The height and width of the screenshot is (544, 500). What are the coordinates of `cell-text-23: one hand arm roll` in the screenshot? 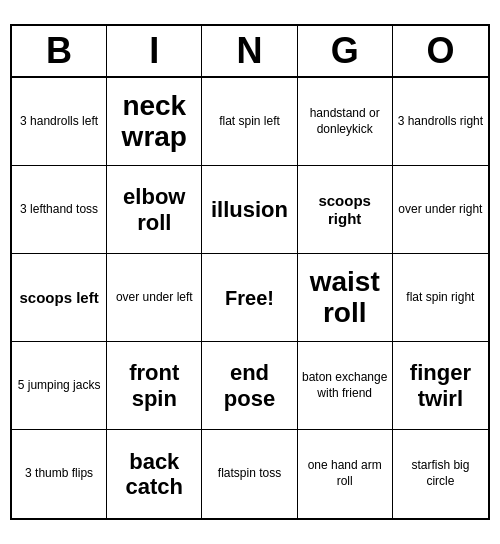 It's located at (345, 474).